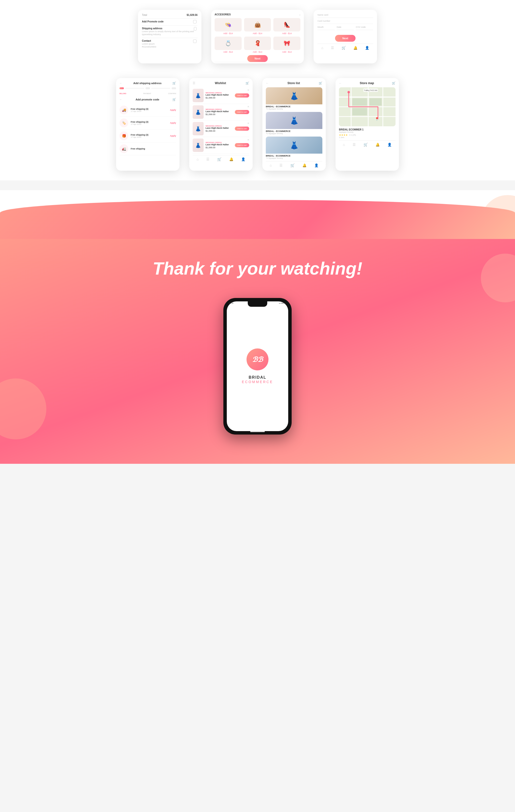  I want to click on promo-item-1: 🚚 Free shipping (3) 17 Apr 2019 Apply, so click(148, 110).